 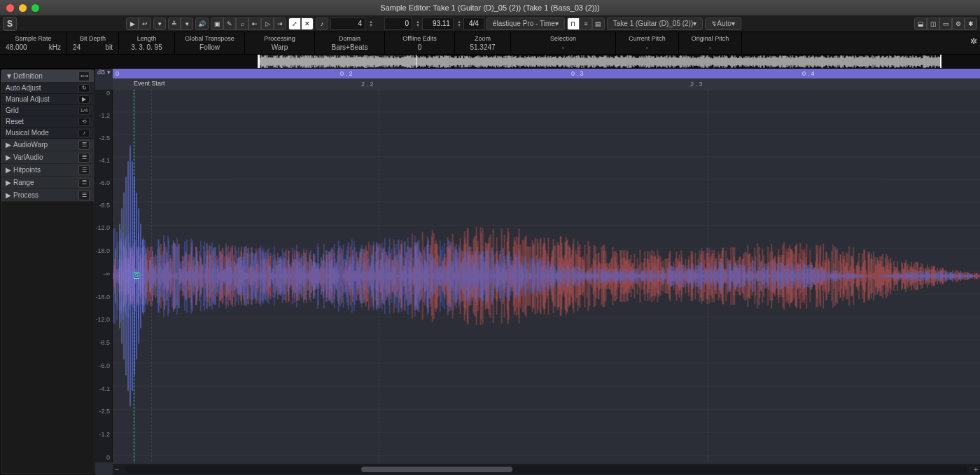 I want to click on settings-button: ⚙, so click(x=958, y=24).